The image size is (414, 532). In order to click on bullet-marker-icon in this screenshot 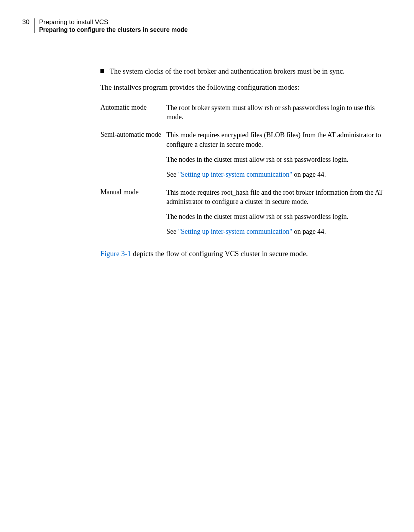, I will do `click(102, 71)`.